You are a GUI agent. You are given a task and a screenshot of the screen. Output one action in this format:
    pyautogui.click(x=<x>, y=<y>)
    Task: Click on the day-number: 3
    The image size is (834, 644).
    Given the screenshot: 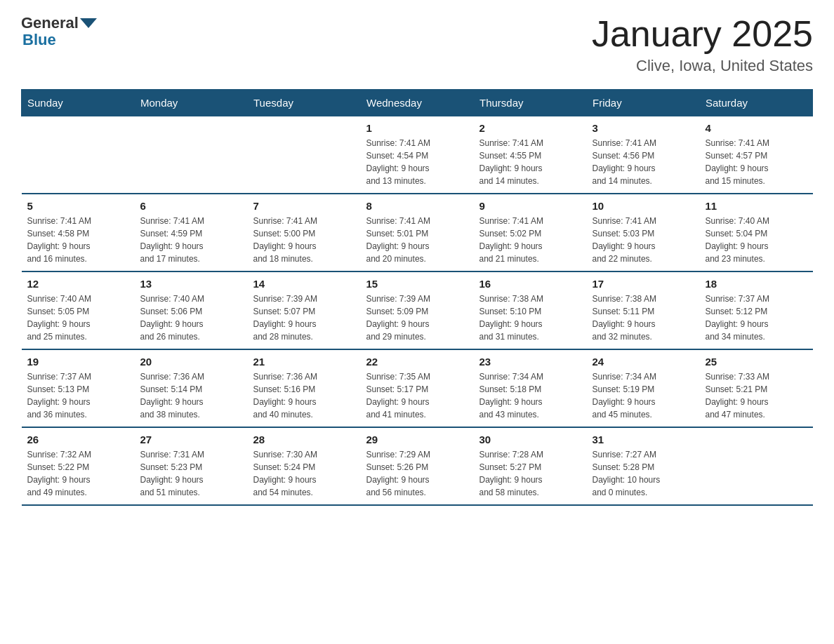 What is the action you would take?
    pyautogui.click(x=643, y=128)
    